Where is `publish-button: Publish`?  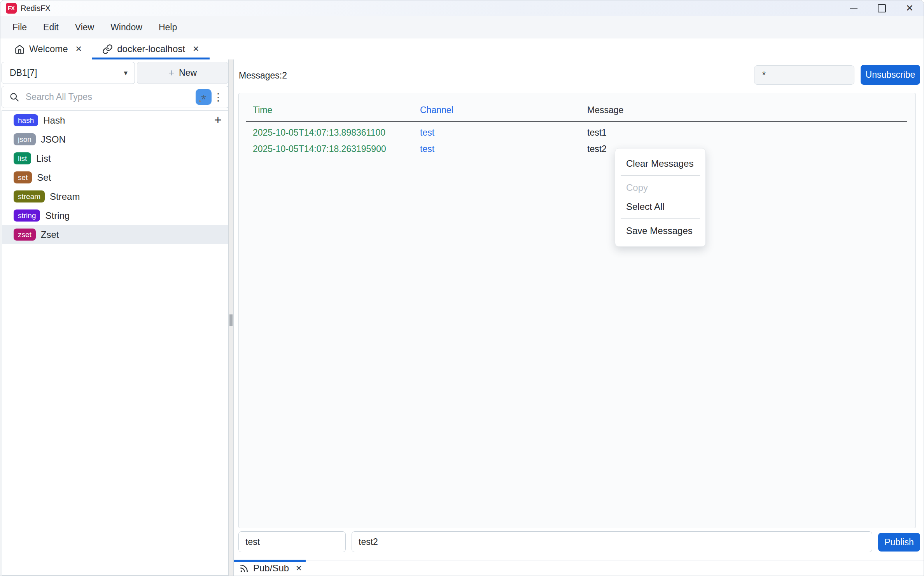
publish-button: Publish is located at coordinates (899, 542).